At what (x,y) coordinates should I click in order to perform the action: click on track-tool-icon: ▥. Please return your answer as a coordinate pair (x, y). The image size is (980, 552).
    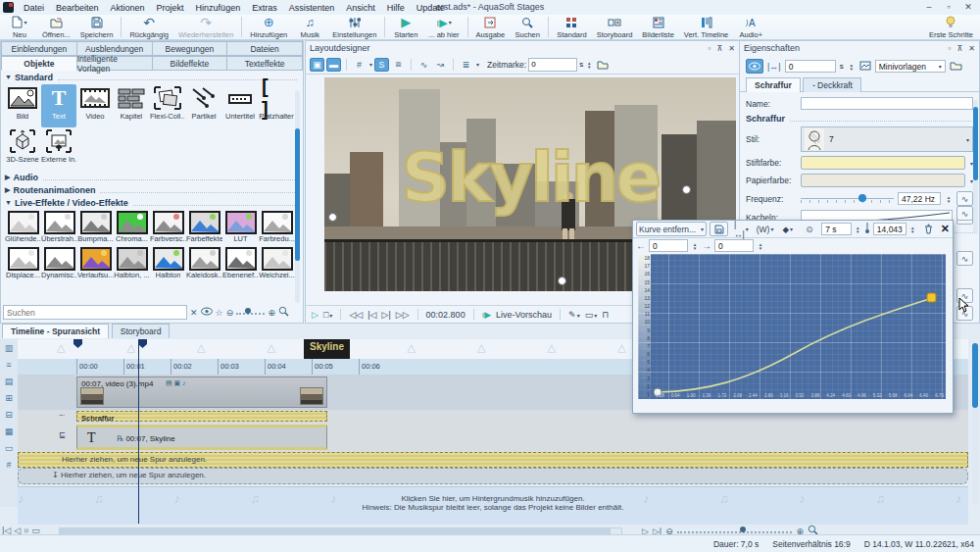
    Looking at the image, I should click on (10, 348).